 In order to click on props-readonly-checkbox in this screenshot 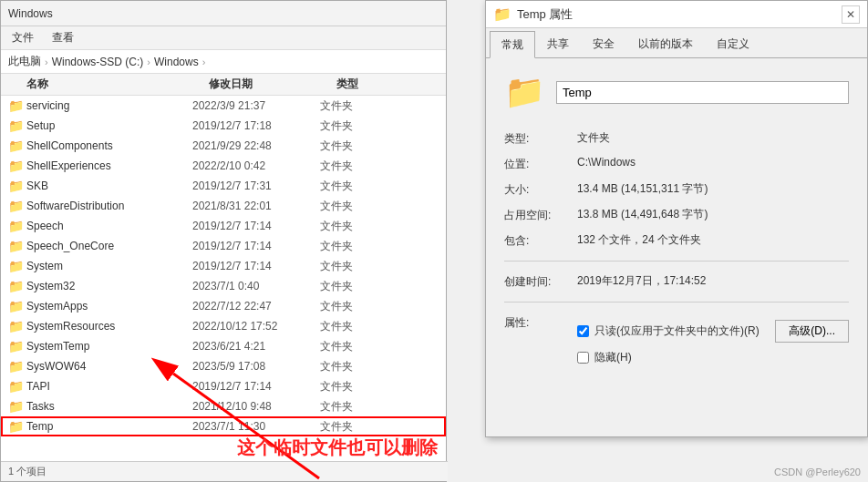, I will do `click(584, 332)`.